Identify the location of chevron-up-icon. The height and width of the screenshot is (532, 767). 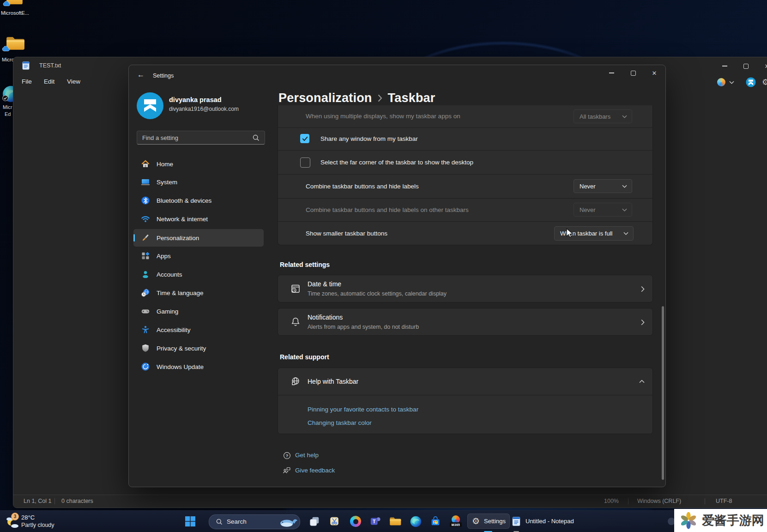
(642, 381).